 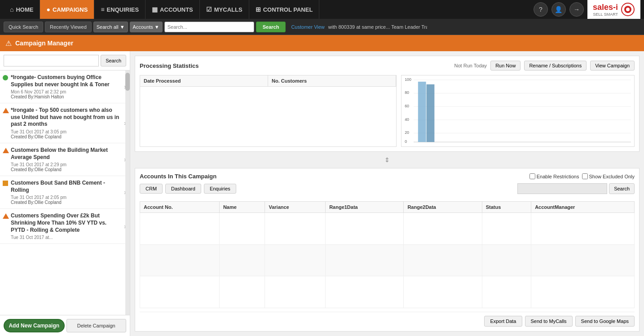 What do you see at coordinates (407, 106) in the screenshot?
I see `svg-text: 60` at bounding box center [407, 106].